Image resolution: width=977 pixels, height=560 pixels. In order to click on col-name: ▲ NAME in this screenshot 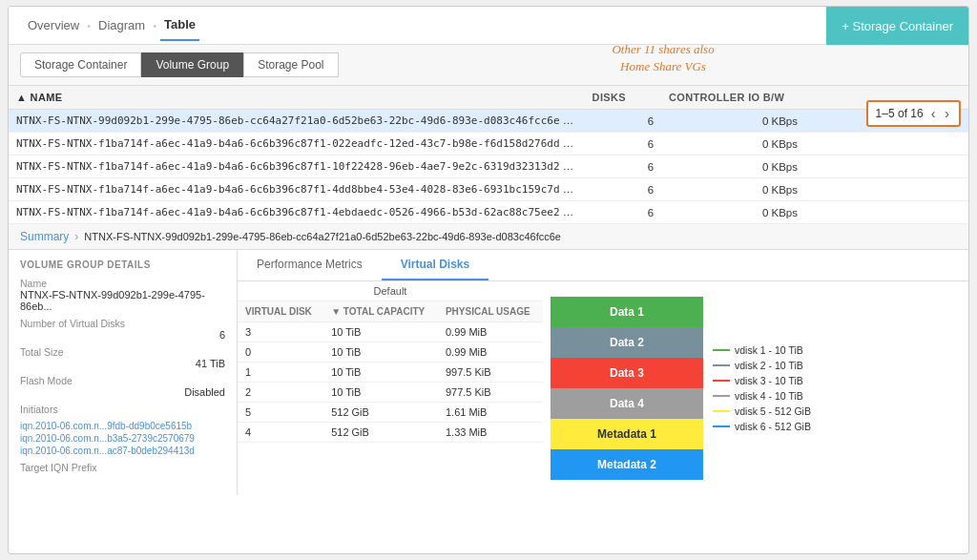, I will do `click(297, 97)`.